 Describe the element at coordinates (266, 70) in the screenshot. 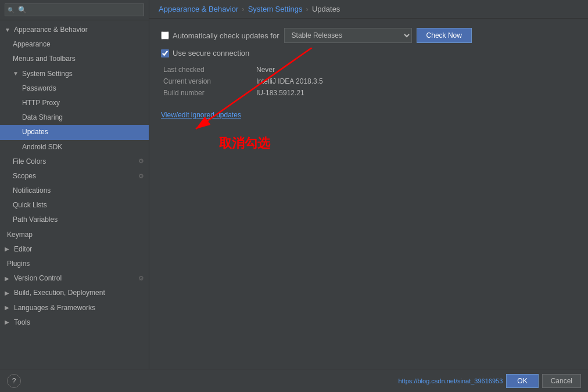

I see `last-checked-value: Never` at that location.